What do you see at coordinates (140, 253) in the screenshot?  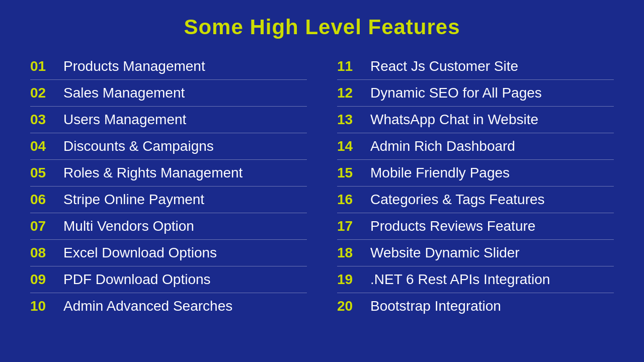 I see `feature-label: Excel Download Options` at bounding box center [140, 253].